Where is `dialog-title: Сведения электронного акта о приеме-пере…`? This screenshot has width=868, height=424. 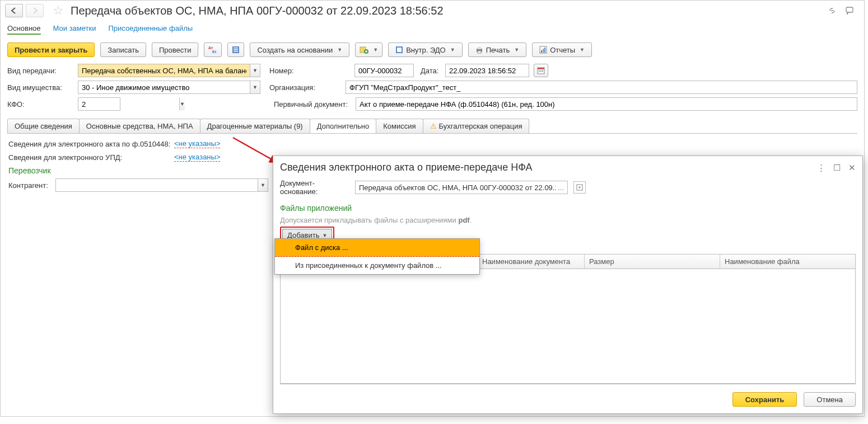 dialog-title: Сведения электронного акта о приеме-пере… is located at coordinates (544, 168).